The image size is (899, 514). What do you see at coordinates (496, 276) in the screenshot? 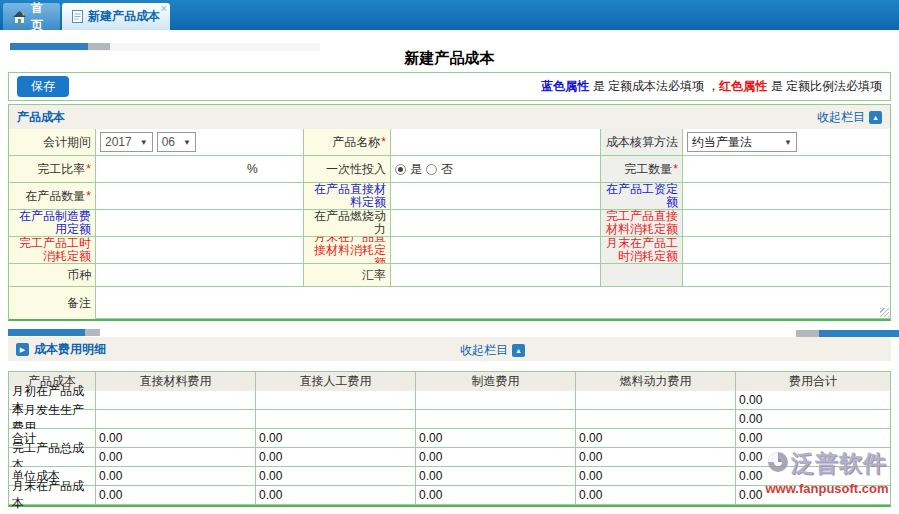
I see `exchange-rate-cell` at bounding box center [496, 276].